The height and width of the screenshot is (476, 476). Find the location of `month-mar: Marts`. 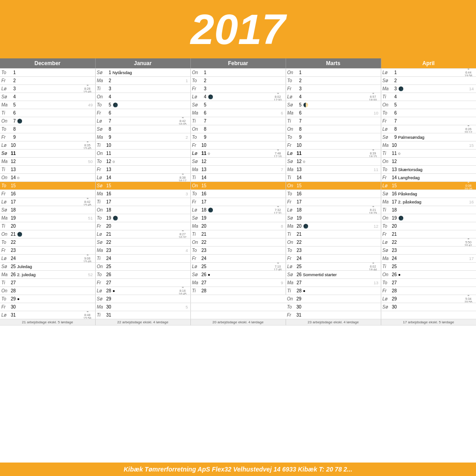

month-mar: Marts is located at coordinates (333, 63).